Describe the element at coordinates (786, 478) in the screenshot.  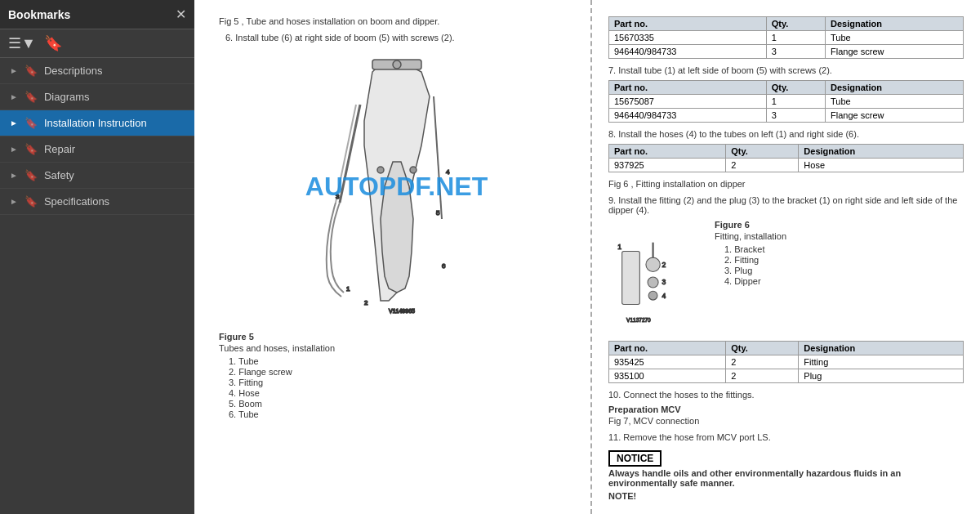
I see `notice-text: Always handle oils and other environment…` at that location.